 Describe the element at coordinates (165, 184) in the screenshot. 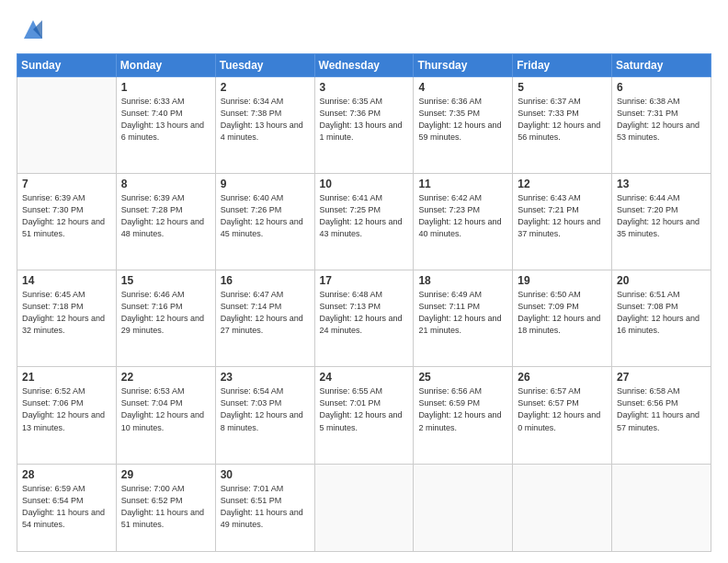

I see `day-number: 8` at that location.